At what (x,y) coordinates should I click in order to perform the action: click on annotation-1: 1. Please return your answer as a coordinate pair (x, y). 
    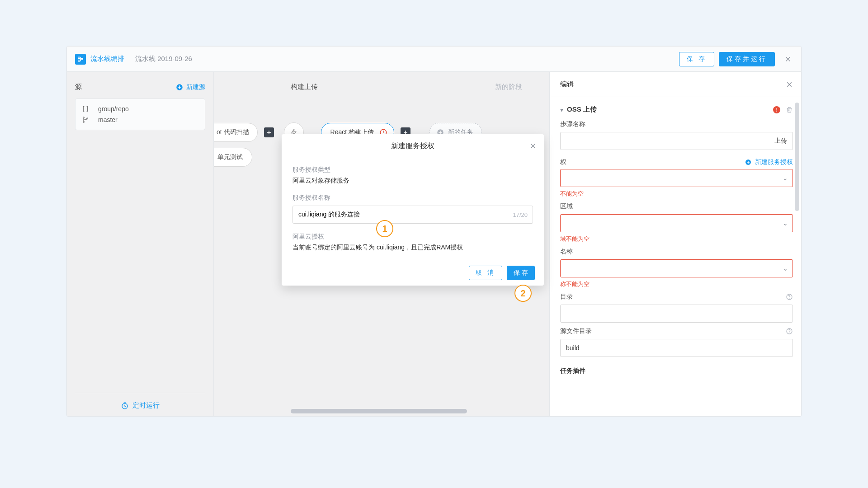
    Looking at the image, I should click on (385, 229).